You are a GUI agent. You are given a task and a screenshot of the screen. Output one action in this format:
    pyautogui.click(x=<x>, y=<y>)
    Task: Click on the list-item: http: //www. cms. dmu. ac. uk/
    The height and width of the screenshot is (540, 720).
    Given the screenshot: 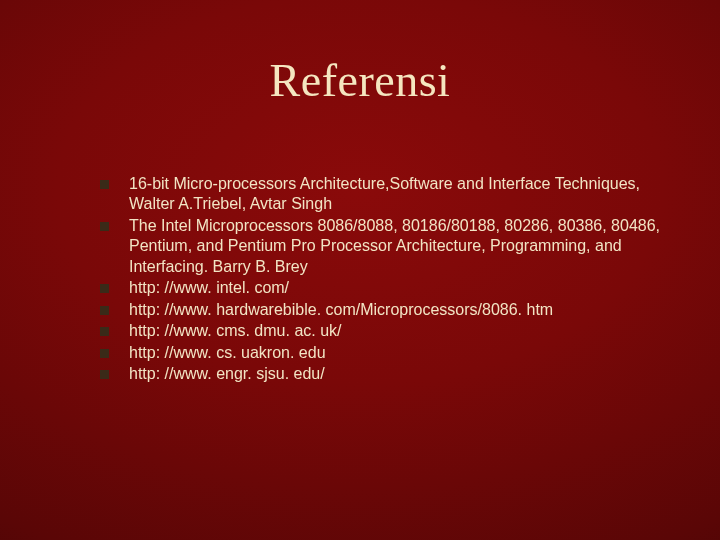 What is the action you would take?
    pyautogui.click(x=390, y=331)
    